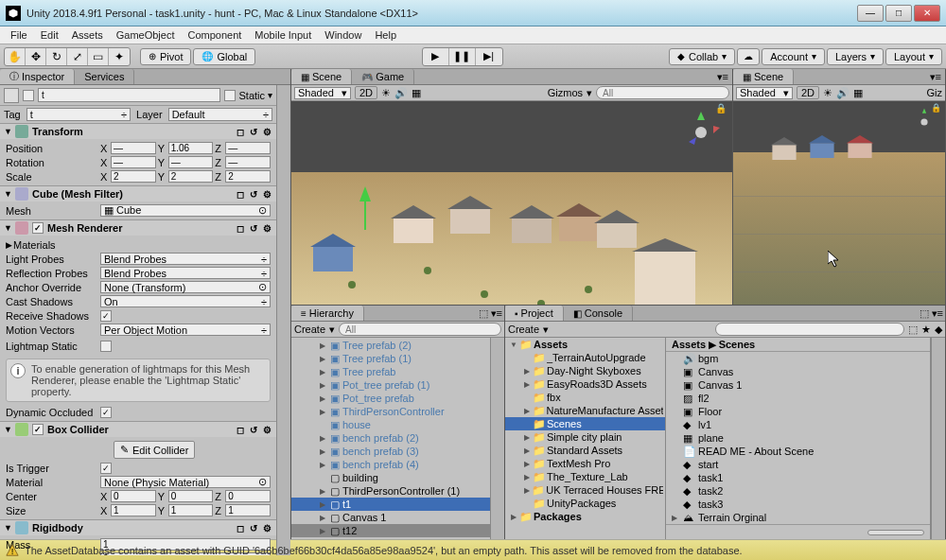 This screenshot has height=560, width=946. I want to click on hierarchy-item: ▶▣Pot_tree prefab, so click(391, 398).